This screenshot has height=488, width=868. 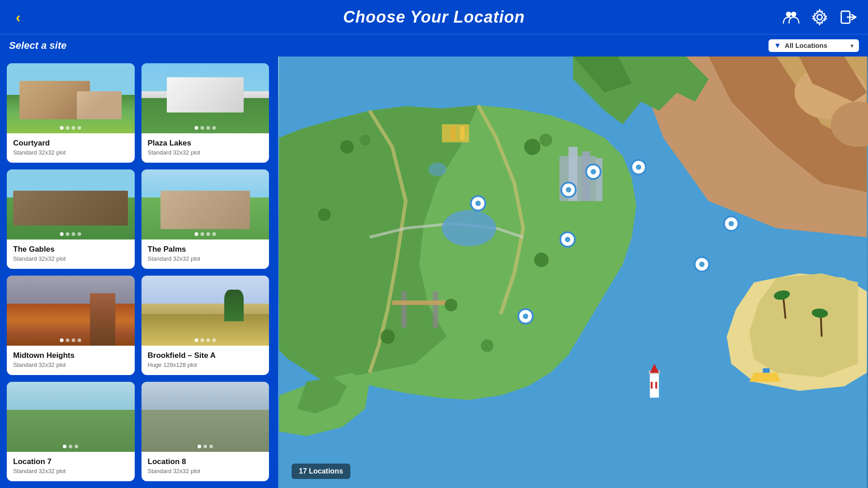 I want to click on location-card-brookfield: Brookfield – Site A Huge 128x128 plot, so click(x=205, y=325).